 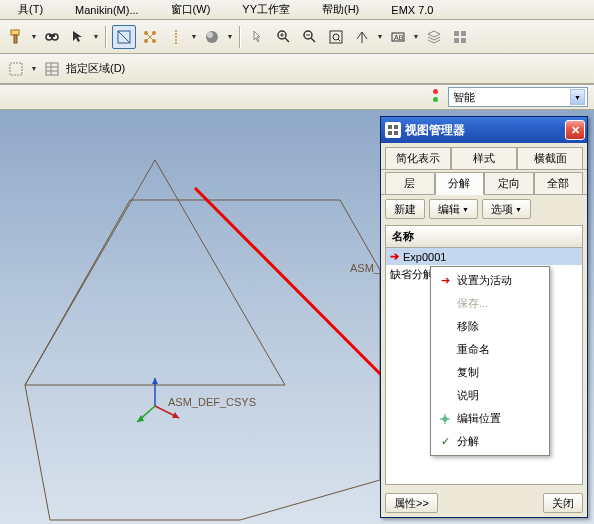 I want to click on dialog-title: 视图管理器, so click(x=435, y=130).